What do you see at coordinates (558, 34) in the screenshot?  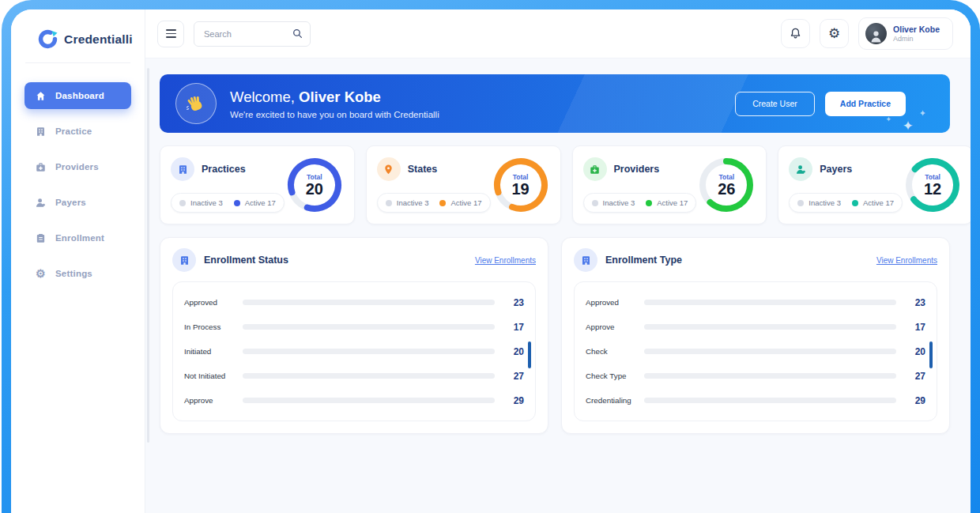 I see `topbar: ⚙ Oliver Kobe Admin` at bounding box center [558, 34].